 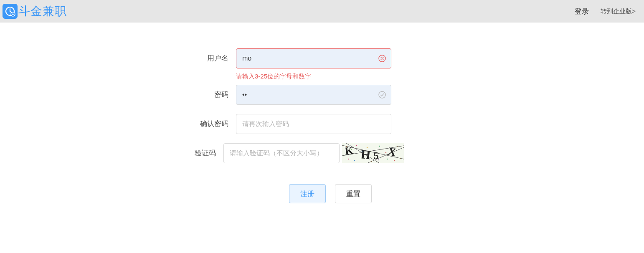 I want to click on brand-text: 斗金兼职, so click(x=43, y=11).